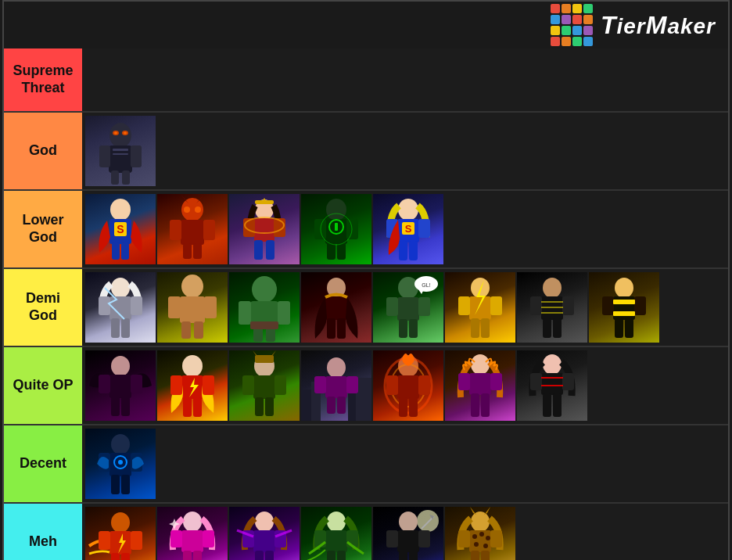  What do you see at coordinates (405, 307) in the screenshot?
I see `tier-items-demi-god: GL!` at bounding box center [405, 307].